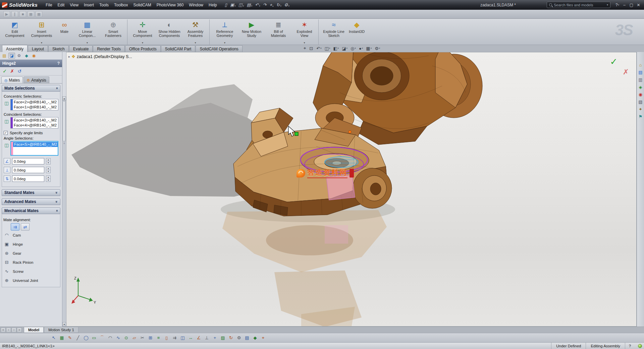 The image size is (644, 349). I want to click on confirm-cancel-icon: ✗, so click(626, 72).